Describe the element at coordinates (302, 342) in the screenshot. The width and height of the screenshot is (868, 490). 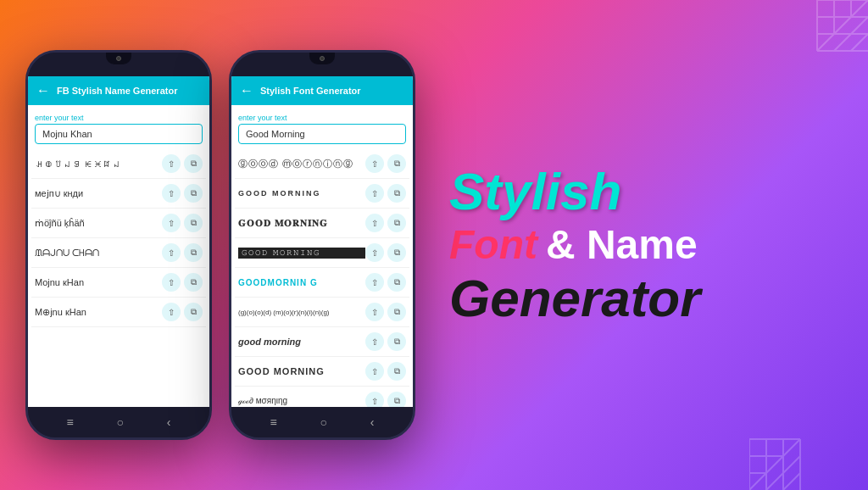
I see `font-text: good morning` at that location.